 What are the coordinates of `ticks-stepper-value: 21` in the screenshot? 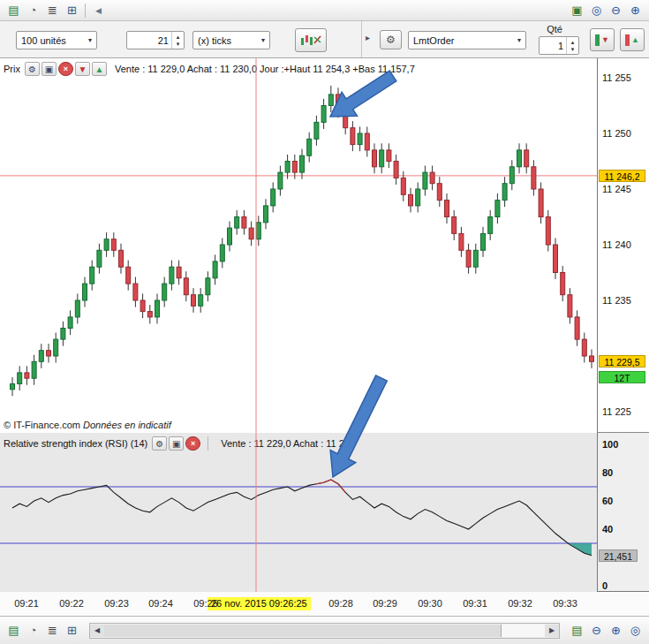 It's located at (149, 41).